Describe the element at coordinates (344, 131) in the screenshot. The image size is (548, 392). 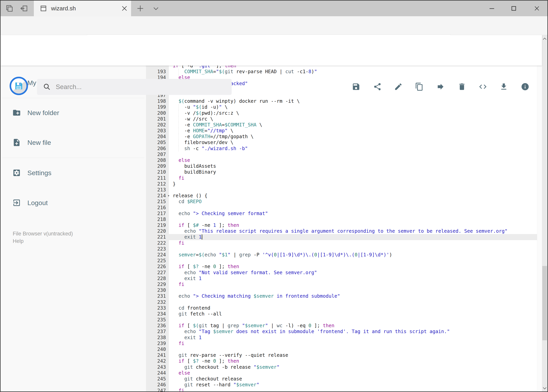
I see `code-line: 203 -e HOME="//tmp" \` at that location.